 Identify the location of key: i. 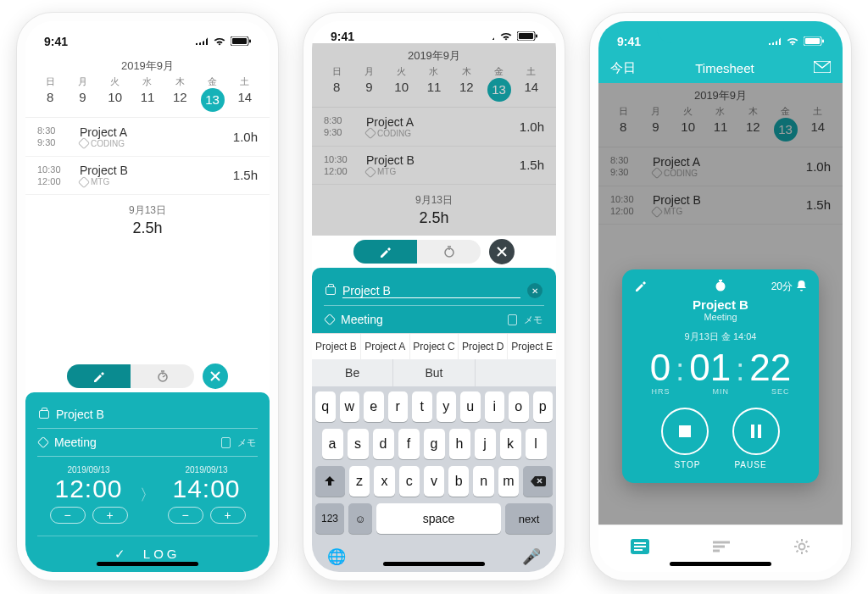
(495, 407).